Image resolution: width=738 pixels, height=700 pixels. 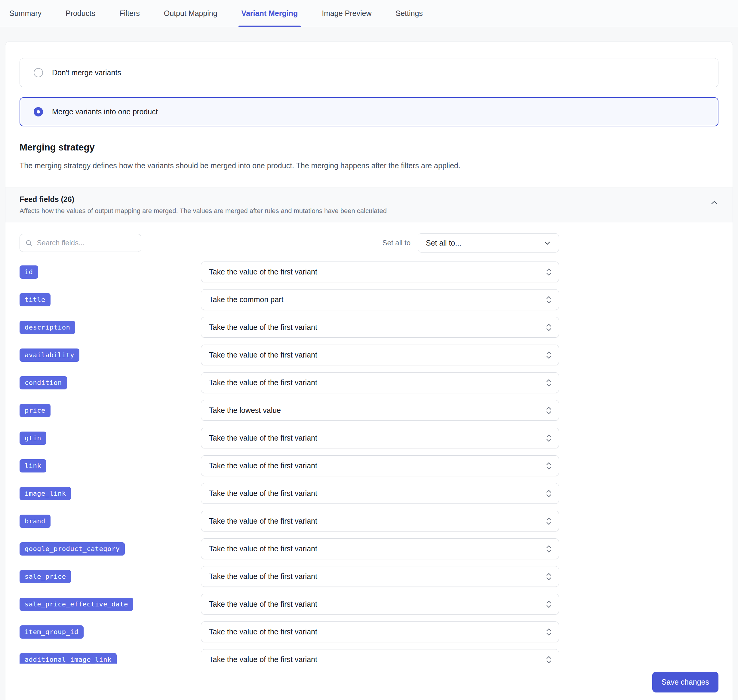 I want to click on field-name-pill: additional_image_link, so click(x=68, y=658).